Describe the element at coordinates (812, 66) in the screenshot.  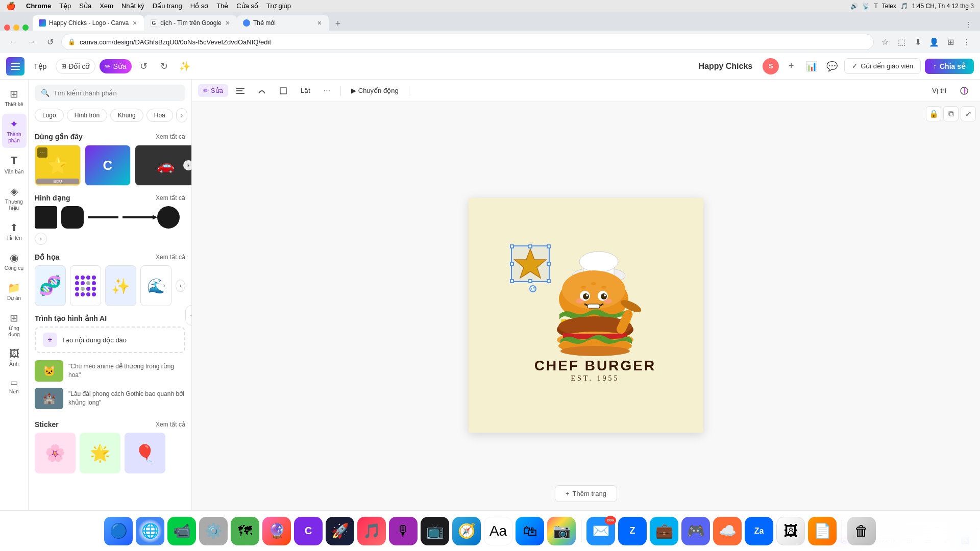
I see `analytics-btn: 📊` at that location.